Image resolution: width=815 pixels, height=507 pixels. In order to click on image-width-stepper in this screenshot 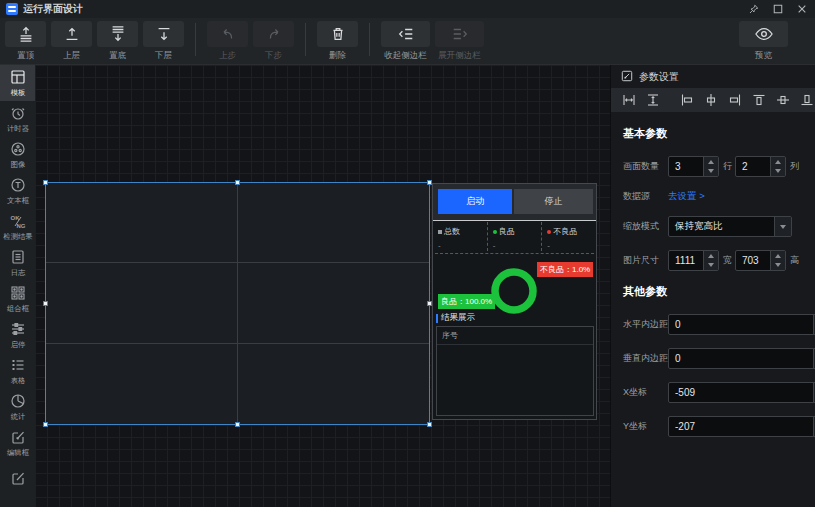, I will do `click(694, 260)`.